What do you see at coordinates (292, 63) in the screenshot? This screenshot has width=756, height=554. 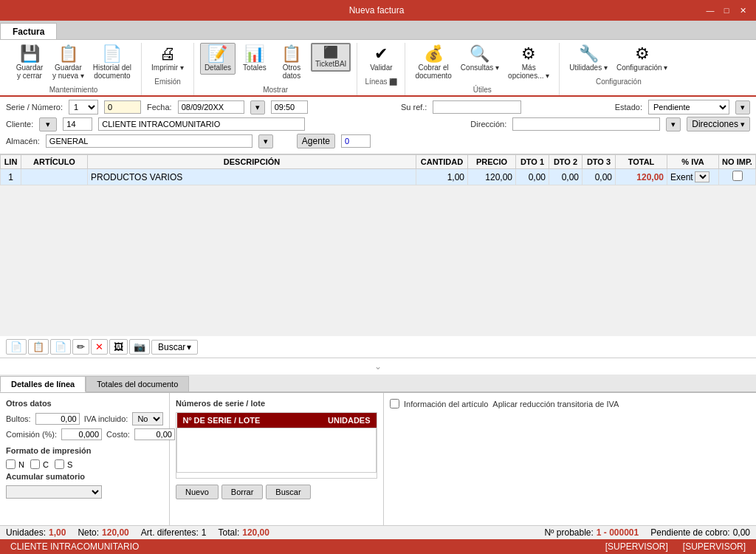 I see `otros-datos-button: 📋 Otrosdatos` at bounding box center [292, 63].